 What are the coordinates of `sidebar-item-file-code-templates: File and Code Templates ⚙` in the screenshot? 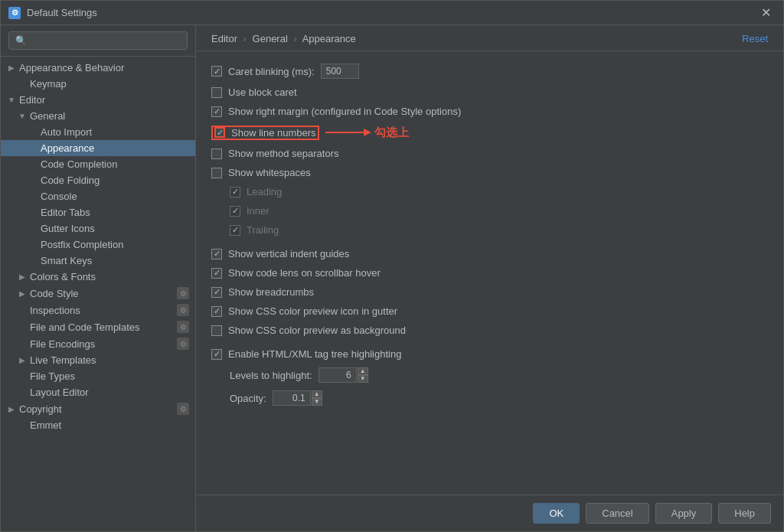 It's located at (98, 327).